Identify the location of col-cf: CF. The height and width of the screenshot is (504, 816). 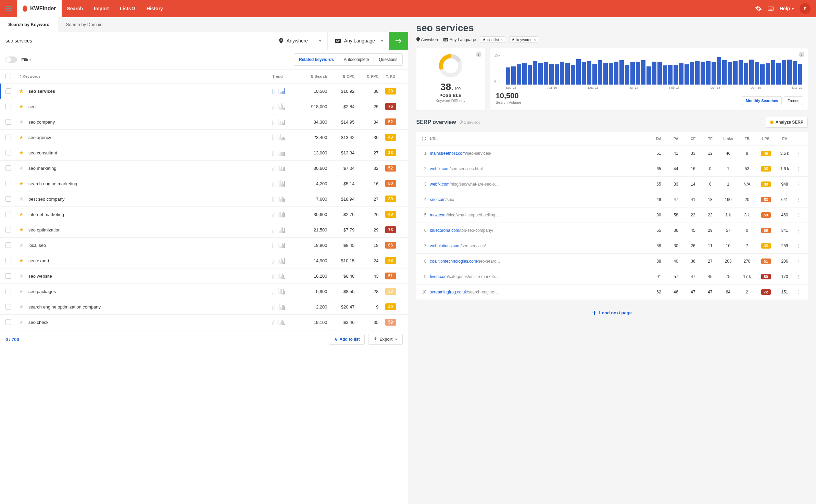
(693, 139).